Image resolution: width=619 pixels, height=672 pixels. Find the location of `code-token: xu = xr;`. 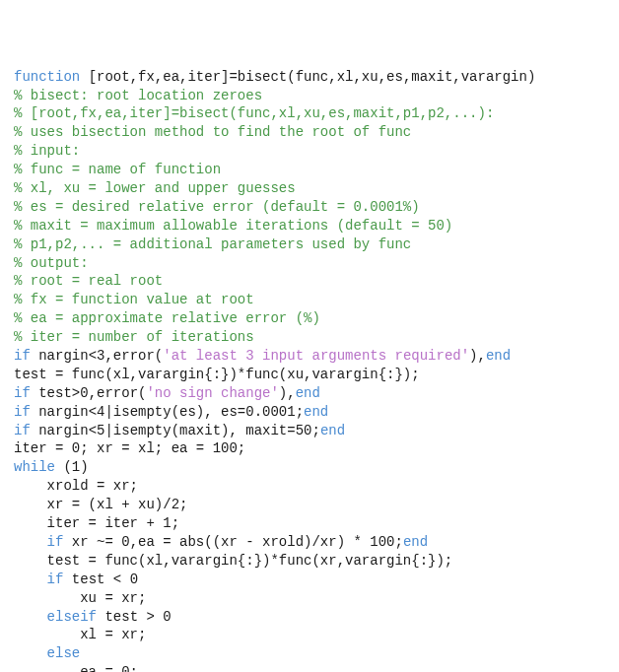

code-token: xu = xr; is located at coordinates (80, 598).